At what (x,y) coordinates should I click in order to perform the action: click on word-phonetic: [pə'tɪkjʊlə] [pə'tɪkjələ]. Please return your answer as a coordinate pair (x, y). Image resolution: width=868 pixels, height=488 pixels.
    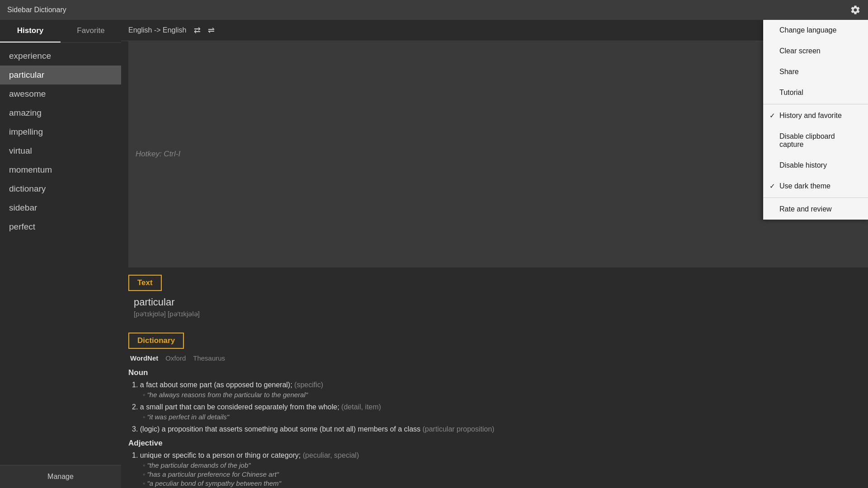
    Looking at the image, I should click on (494, 314).